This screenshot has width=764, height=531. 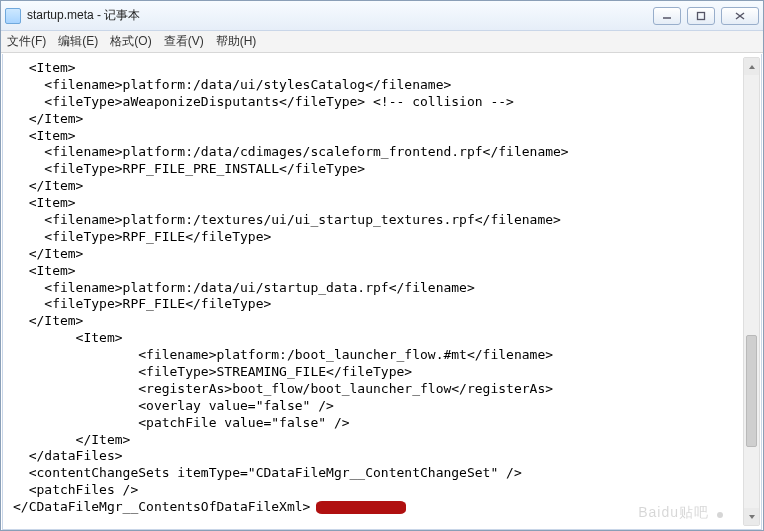 I want to click on maximize-icon, so click(x=701, y=16).